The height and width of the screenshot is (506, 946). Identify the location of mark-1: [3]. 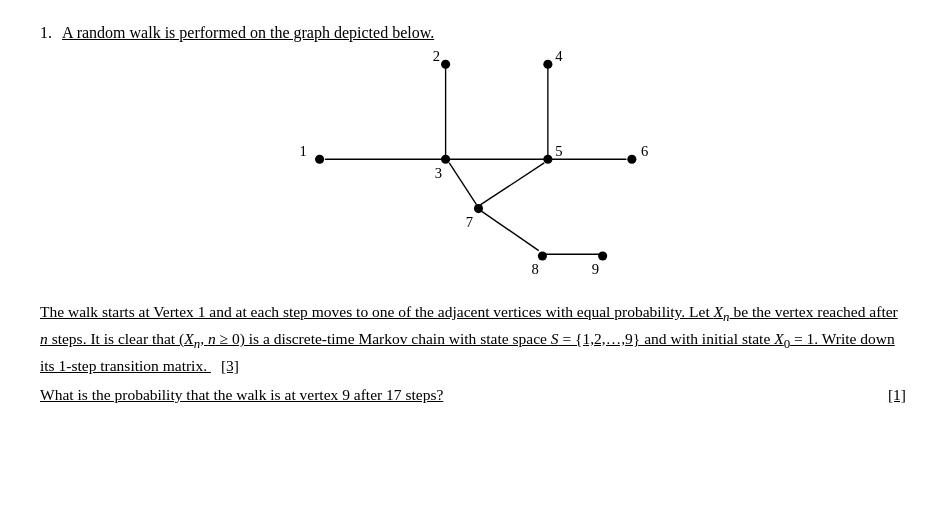
(230, 366).